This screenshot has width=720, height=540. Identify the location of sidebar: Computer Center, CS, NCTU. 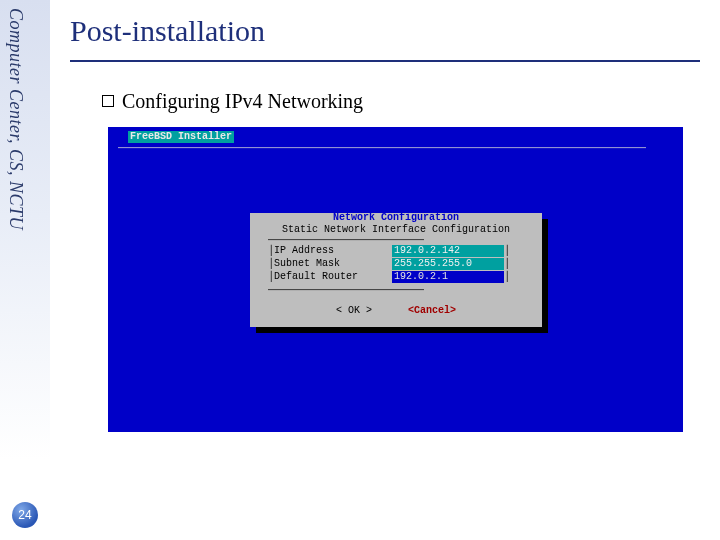
(25, 270).